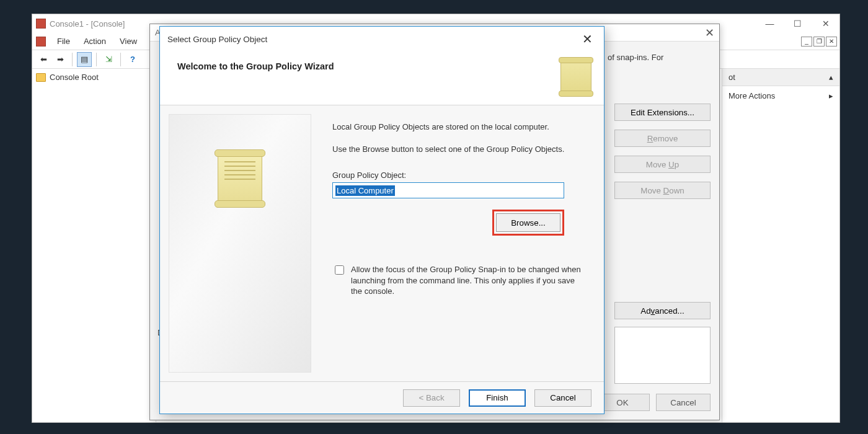 The height and width of the screenshot is (434, 868). What do you see at coordinates (255, 66) in the screenshot?
I see `wizard-heading: Welcome to the Group Policy Wizard` at bounding box center [255, 66].